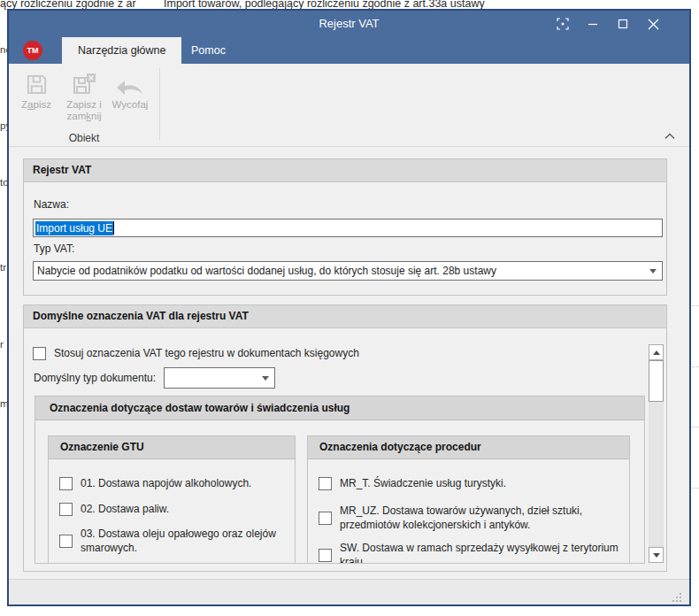 The image size is (699, 616). Describe the element at coordinates (172, 448) in the screenshot. I see `panel-header: Oznaczenie GTU` at that location.